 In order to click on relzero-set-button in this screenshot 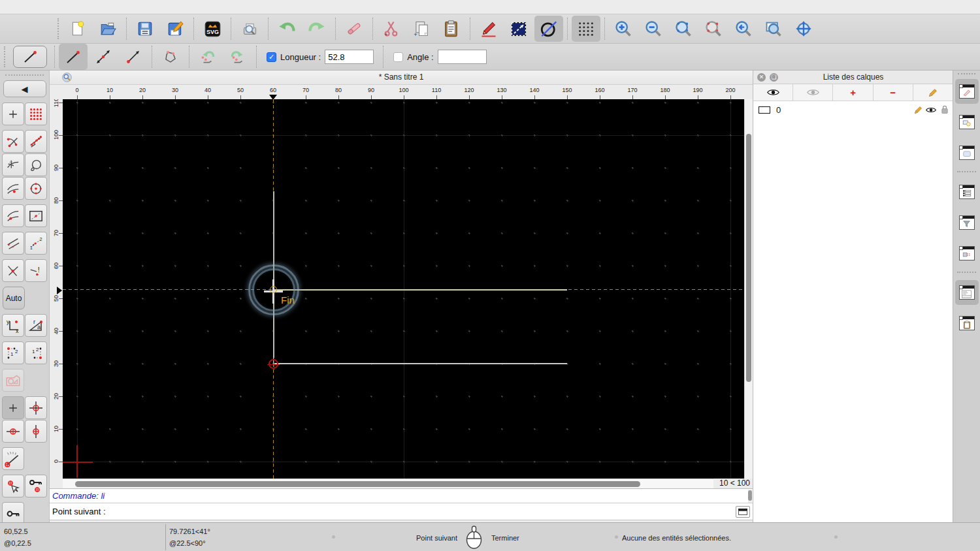, I will do `click(36, 407)`.